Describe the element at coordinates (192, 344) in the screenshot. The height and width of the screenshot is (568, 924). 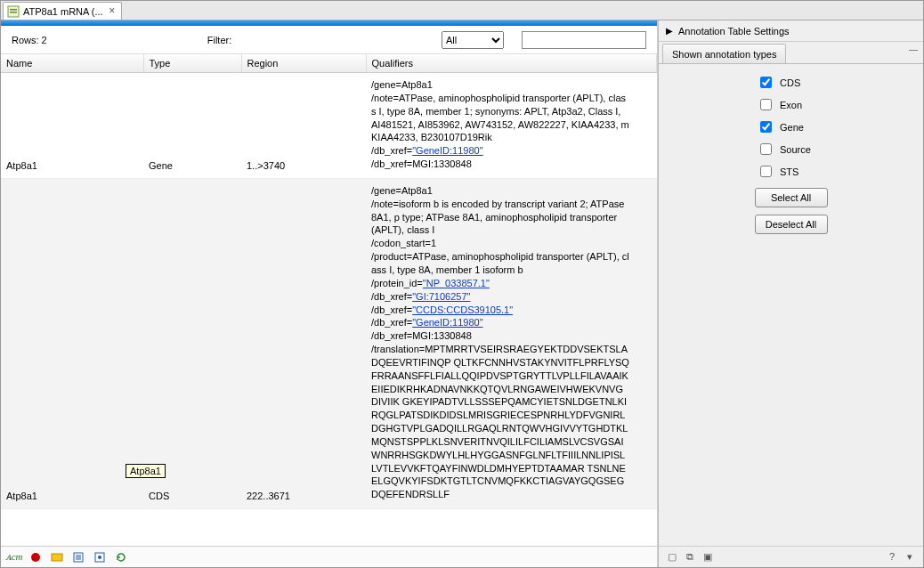
I see `cell-type: CDS` at that location.